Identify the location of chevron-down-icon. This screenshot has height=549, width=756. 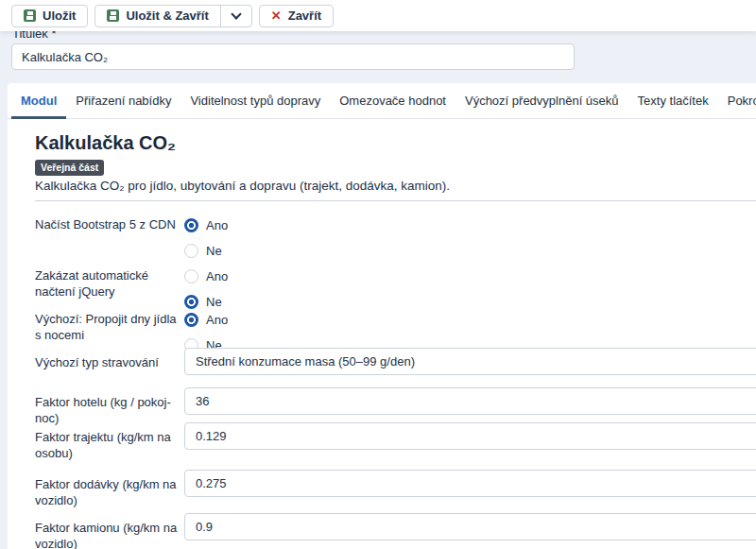
(236, 13).